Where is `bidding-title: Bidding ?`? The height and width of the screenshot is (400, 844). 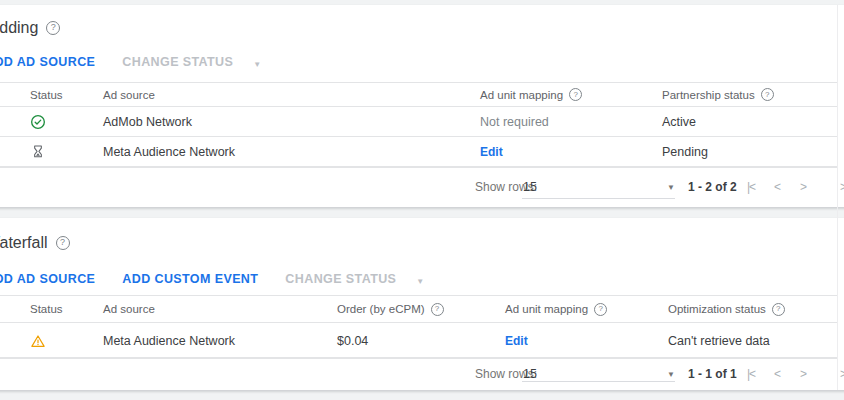 bidding-title: Bidding ? is located at coordinates (422, 28).